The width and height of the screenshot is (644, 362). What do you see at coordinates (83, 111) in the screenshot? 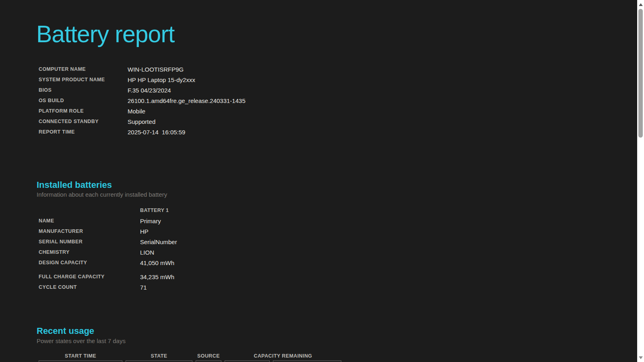
I see `info-label: PLATFORM ROLE` at bounding box center [83, 111].